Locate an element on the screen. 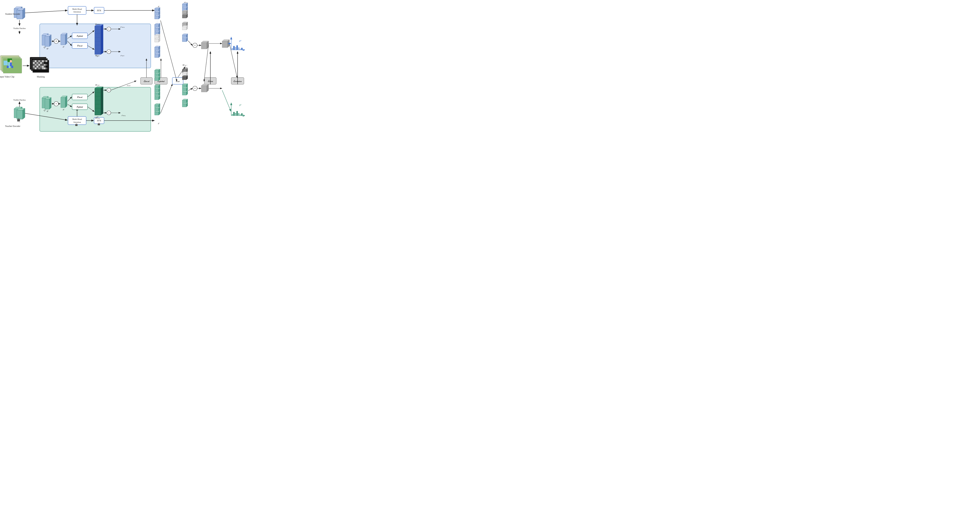 The image size is (980, 528). zact-s-cube-stack: · · · · is located at coordinates (185, 22).